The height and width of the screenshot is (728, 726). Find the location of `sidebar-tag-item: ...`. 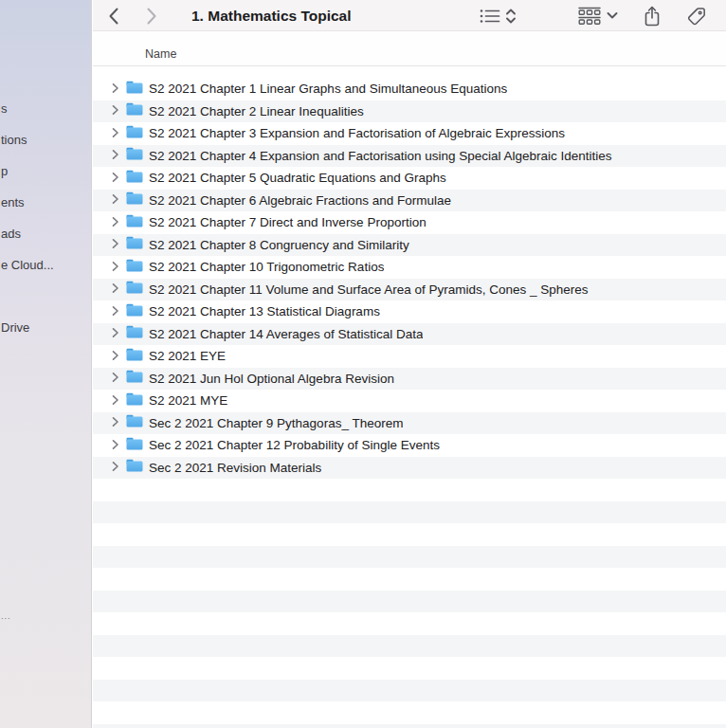

sidebar-tag-item: ... is located at coordinates (6, 616).